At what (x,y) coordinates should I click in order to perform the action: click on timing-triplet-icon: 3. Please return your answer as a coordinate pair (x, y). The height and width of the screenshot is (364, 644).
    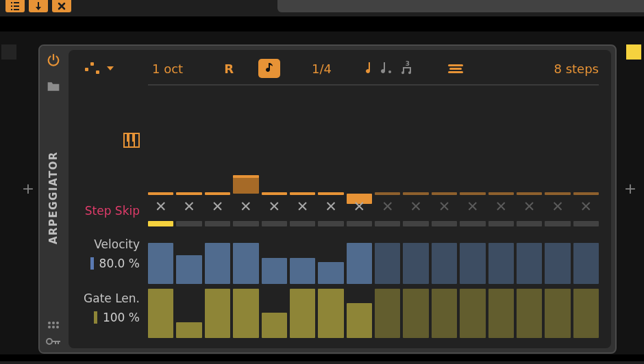
    Looking at the image, I should click on (408, 68).